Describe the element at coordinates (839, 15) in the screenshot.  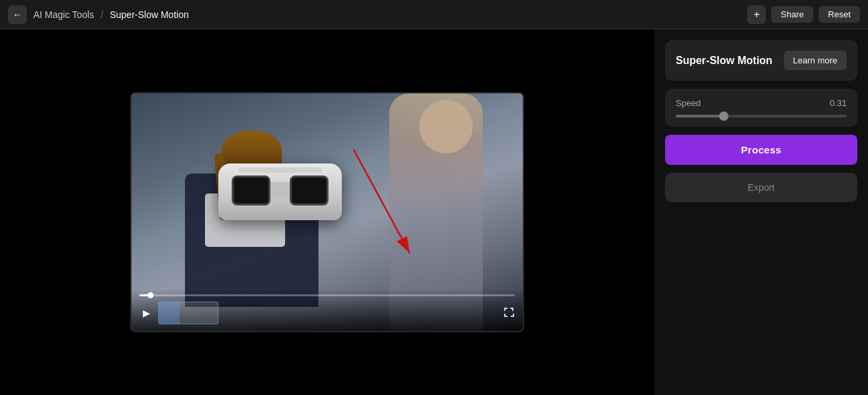
I see `reset-button: Reset` at that location.